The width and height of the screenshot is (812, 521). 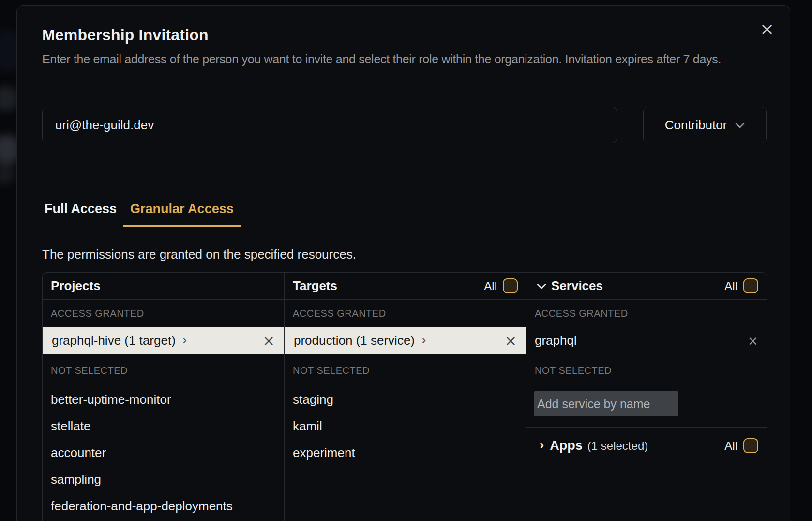 What do you see at coordinates (406, 313) in the screenshot?
I see `targets-access-granted-label: ACCESS GRANTED` at bounding box center [406, 313].